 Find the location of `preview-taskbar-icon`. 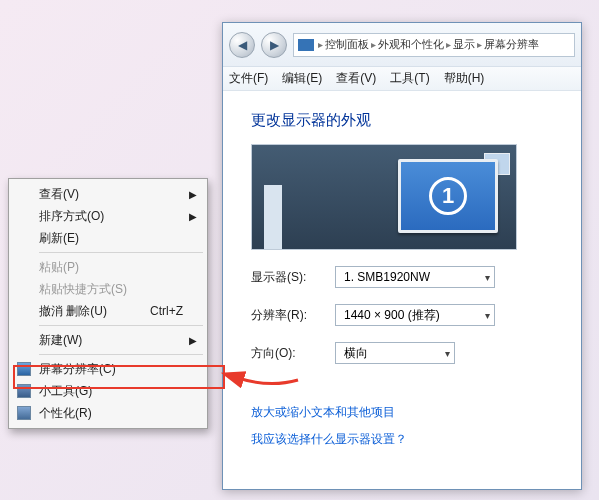

preview-taskbar-icon is located at coordinates (273, 217).